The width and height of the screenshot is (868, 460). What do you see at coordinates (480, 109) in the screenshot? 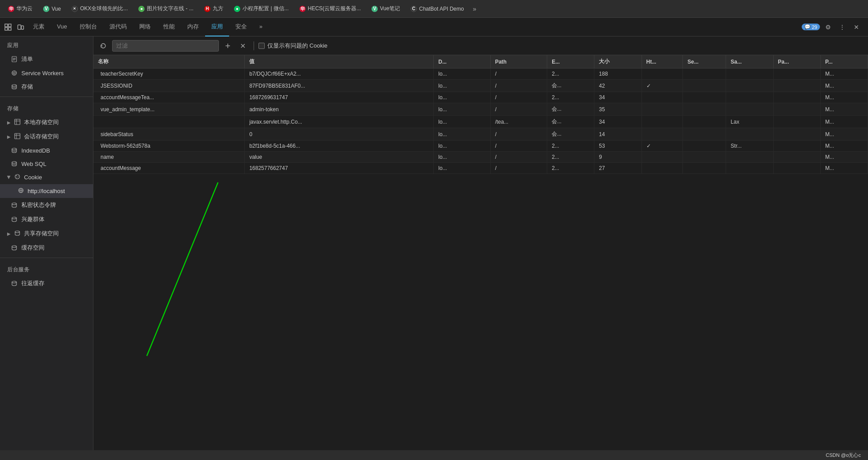
I see `table-row: vue_admin_template...admin-tokenlo.../会.…` at bounding box center [480, 109].